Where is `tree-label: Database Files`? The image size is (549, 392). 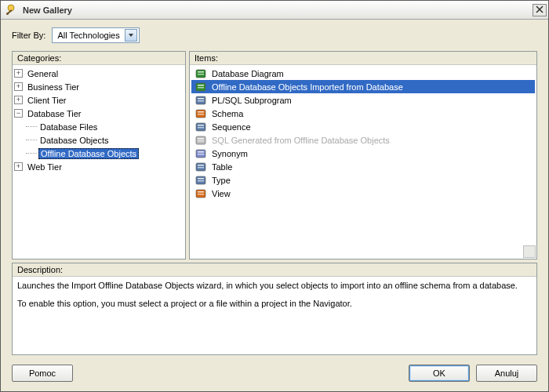 tree-label: Database Files is located at coordinates (69, 127).